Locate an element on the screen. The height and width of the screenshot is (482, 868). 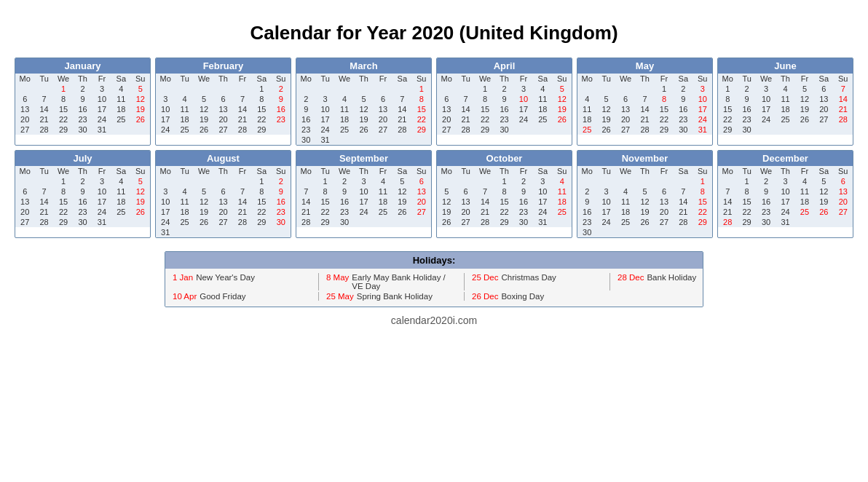
holidays-header: Holidays: is located at coordinates (434, 261).